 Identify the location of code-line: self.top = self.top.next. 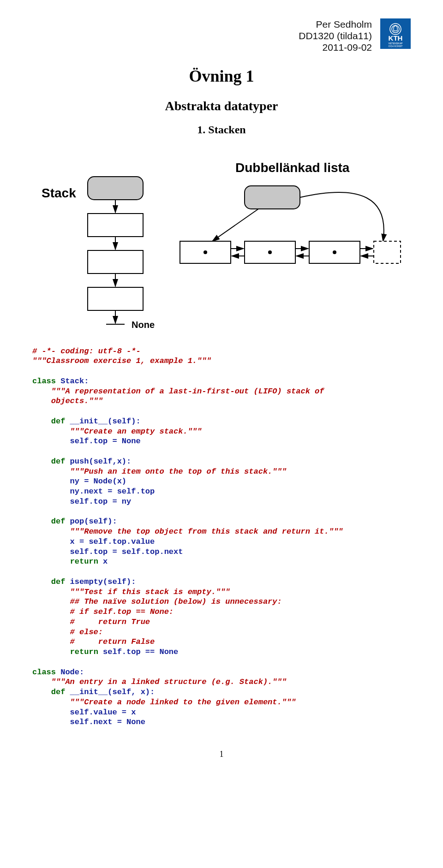
(108, 552).